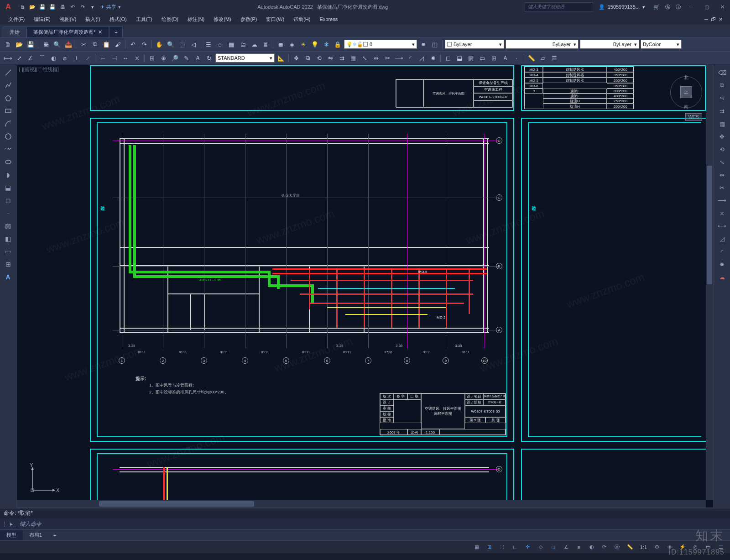 The width and height of the screenshot is (730, 560). Describe the element at coordinates (722, 188) in the screenshot. I see `trim-mod-icon: ✂` at that location.